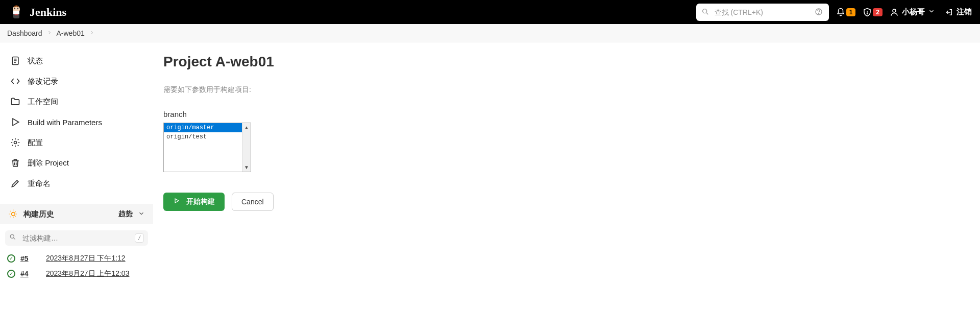 The height and width of the screenshot is (331, 980). What do you see at coordinates (88, 274) in the screenshot?
I see `build-date-link: 2023年8月27日 上午12:03` at bounding box center [88, 274].